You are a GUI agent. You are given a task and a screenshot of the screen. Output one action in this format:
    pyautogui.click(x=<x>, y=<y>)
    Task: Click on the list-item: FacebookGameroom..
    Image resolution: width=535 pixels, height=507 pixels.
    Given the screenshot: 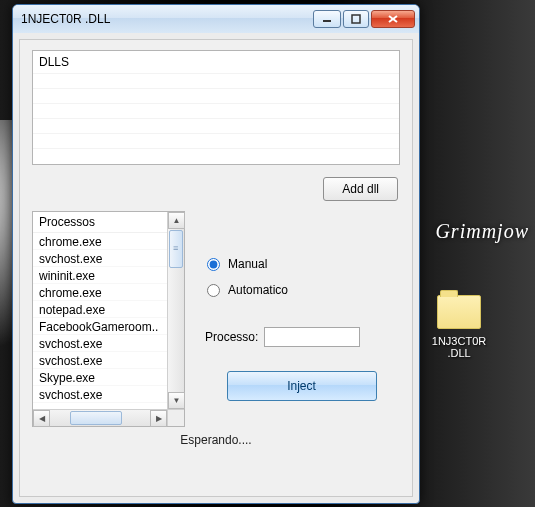 What is the action you would take?
    pyautogui.click(x=108, y=326)
    